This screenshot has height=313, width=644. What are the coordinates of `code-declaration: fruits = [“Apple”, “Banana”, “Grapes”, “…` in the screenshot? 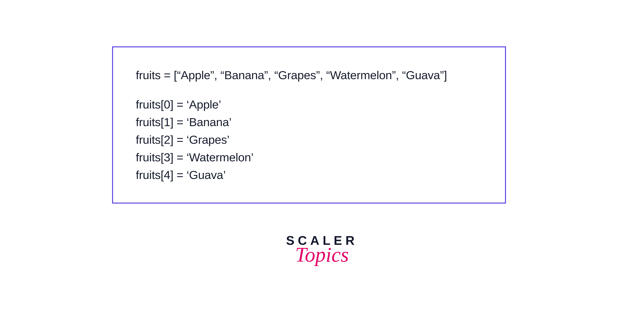 It's located at (311, 75).